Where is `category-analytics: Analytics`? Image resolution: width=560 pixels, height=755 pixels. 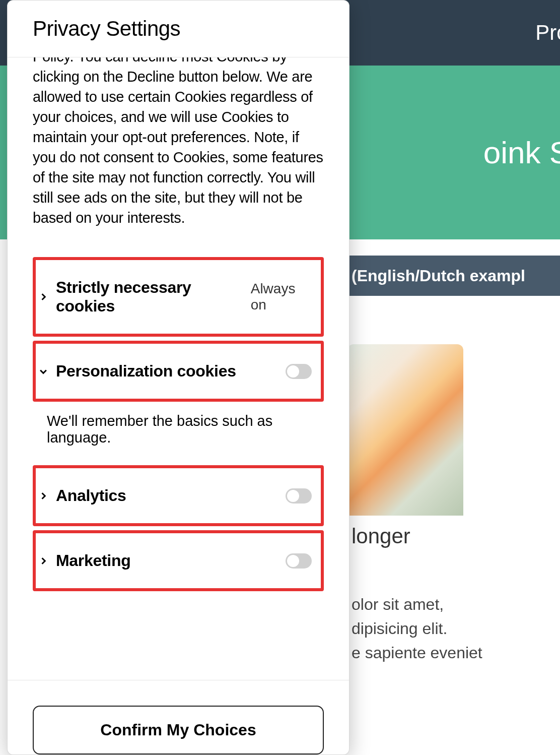
category-analytics: Analytics is located at coordinates (178, 496).